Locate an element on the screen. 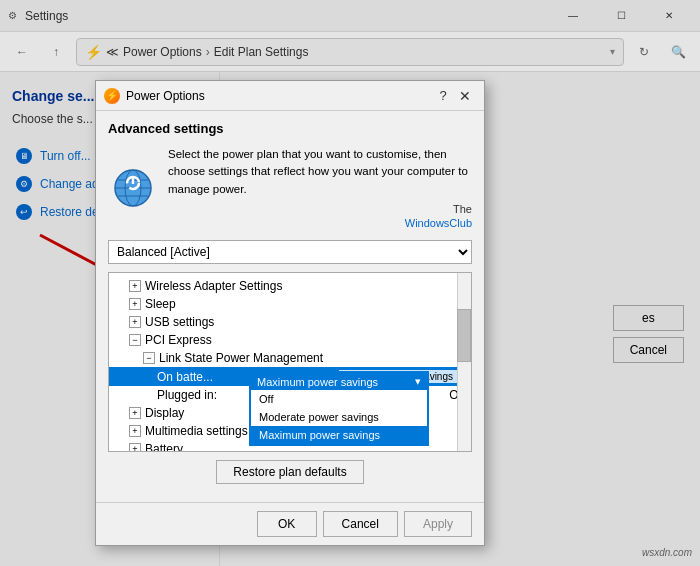  tree-expander-bat: + is located at coordinates (135, 448).